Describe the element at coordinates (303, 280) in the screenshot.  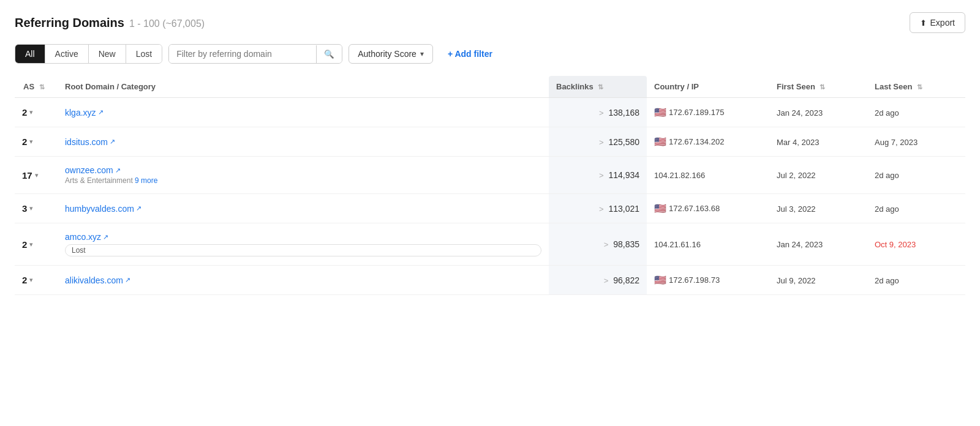
I see `cell-domain: alikivaldes.com ↗` at that location.